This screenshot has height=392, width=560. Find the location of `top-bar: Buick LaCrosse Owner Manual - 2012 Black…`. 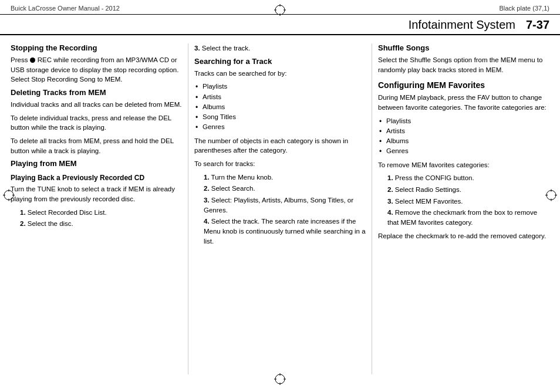

top-bar: Buick LaCrosse Owner Manual - 2012 Black… is located at coordinates (280, 7).